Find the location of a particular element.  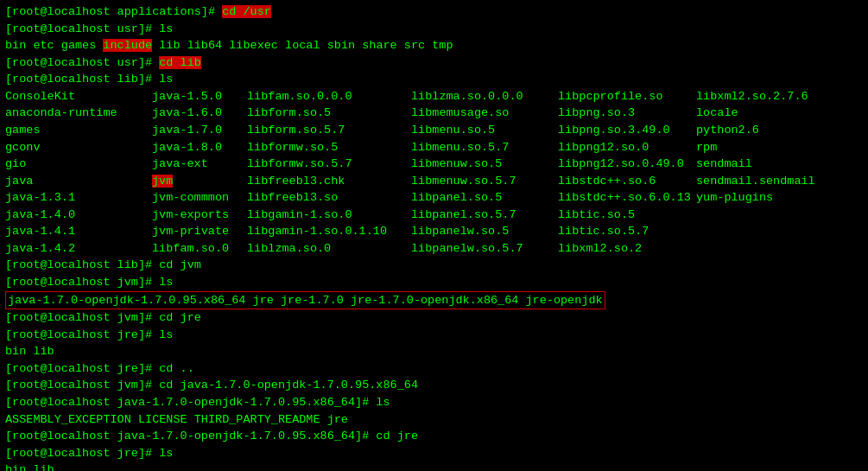

terminal-line: [root@localhost jre]# cd .. is located at coordinates (434, 369).